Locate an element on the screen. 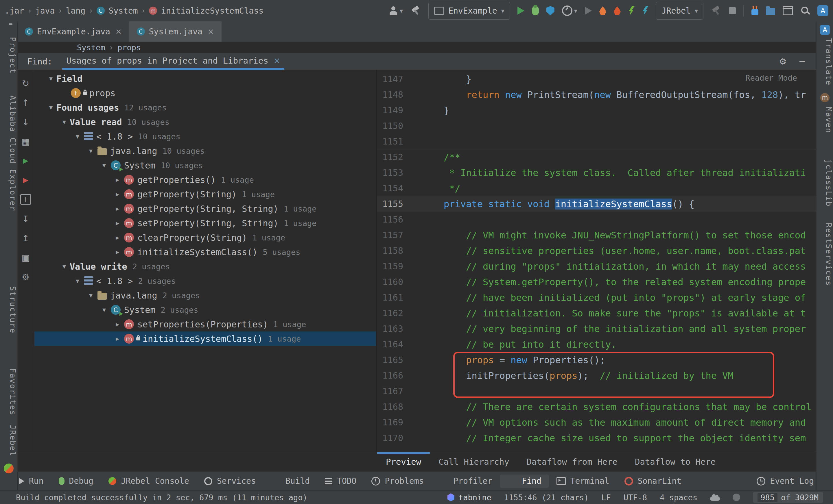 The width and height of the screenshot is (833, 504). tool-window-button-find: Find is located at coordinates (524, 481).